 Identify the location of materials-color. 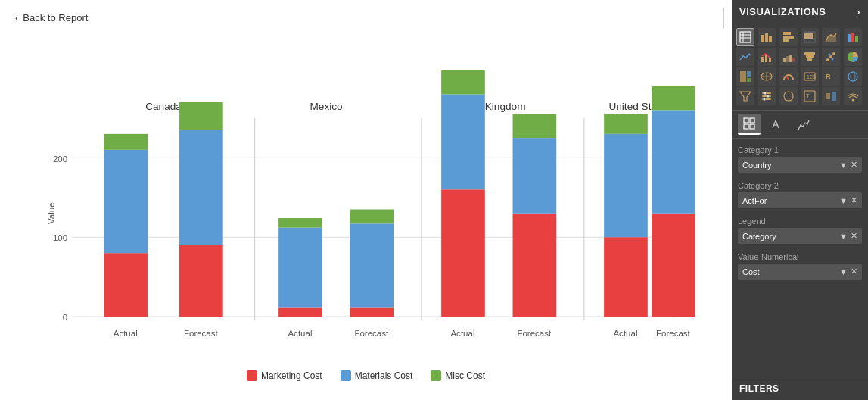
(346, 376).